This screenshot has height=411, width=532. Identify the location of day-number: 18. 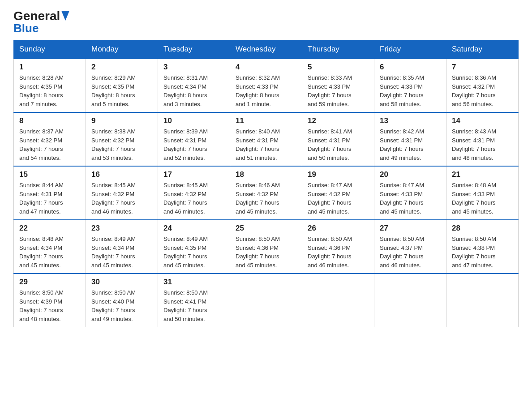
(266, 175).